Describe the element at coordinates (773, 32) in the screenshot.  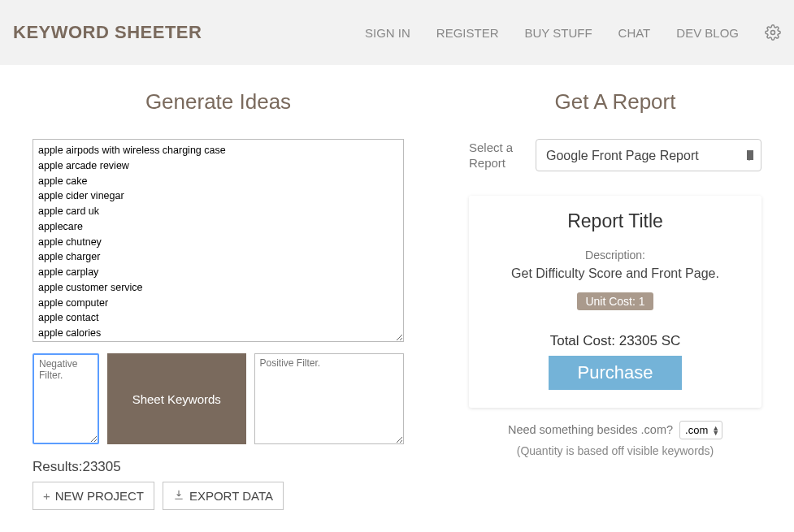
I see `gear-icon` at that location.